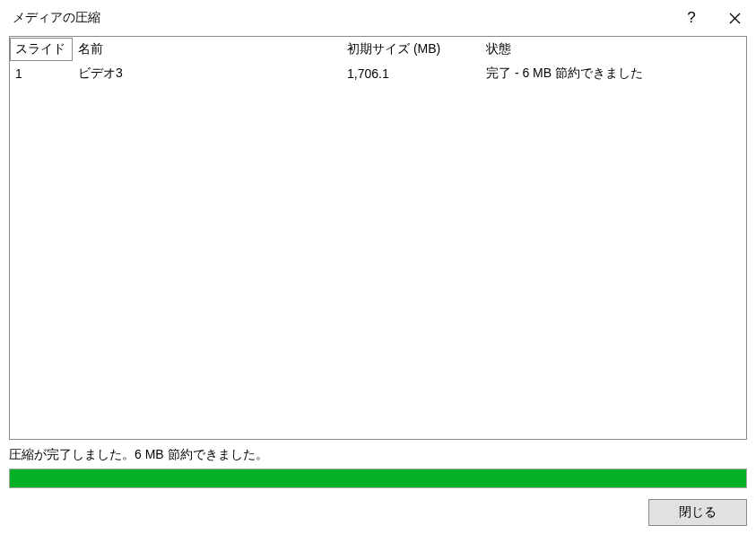  What do you see at coordinates (691, 18) in the screenshot?
I see `help-icon: ?` at bounding box center [691, 18].